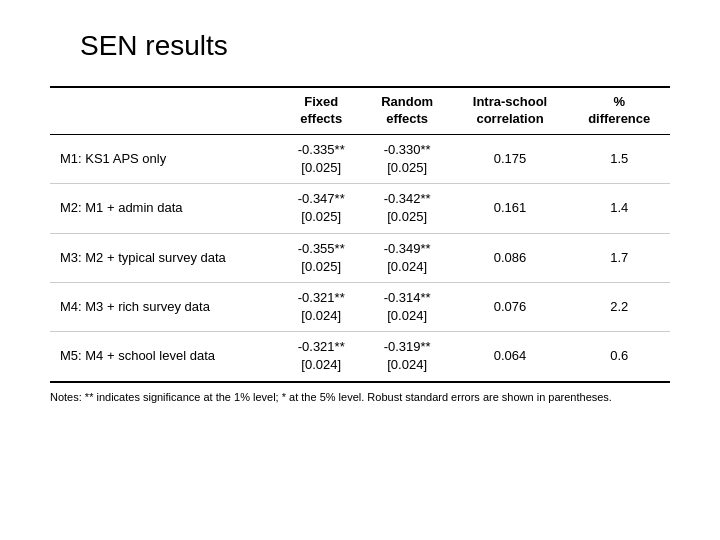 The height and width of the screenshot is (540, 720). I want to click on cell-value: -0.314**[0.024], so click(408, 306).